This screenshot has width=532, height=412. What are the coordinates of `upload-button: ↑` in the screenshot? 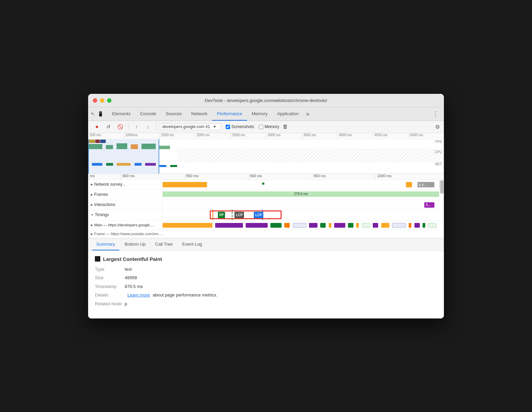 It's located at (137, 127).